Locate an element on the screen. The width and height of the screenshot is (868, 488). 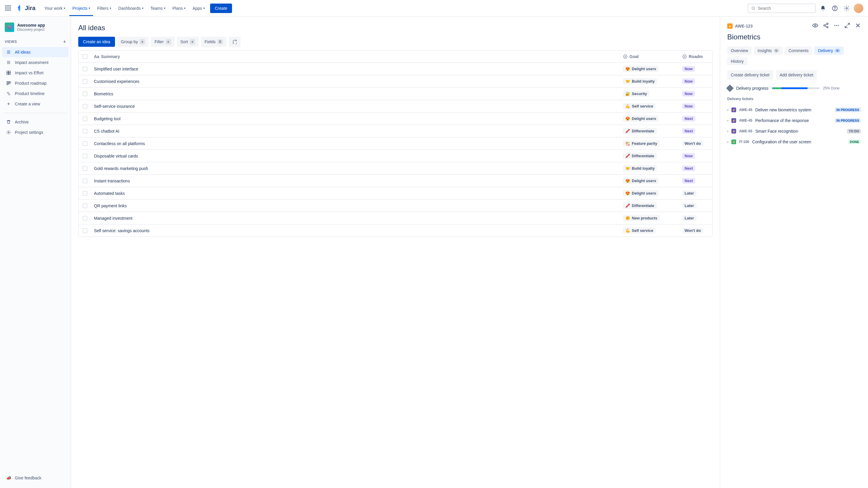
table-row: Self service: savings accounts 💪Self ser… is located at coordinates (396, 230).